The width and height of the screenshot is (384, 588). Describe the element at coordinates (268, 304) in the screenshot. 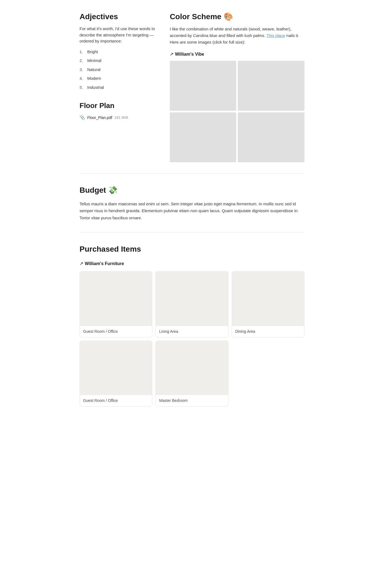

I see `furniture-card-blueprint: Dining Area` at that location.